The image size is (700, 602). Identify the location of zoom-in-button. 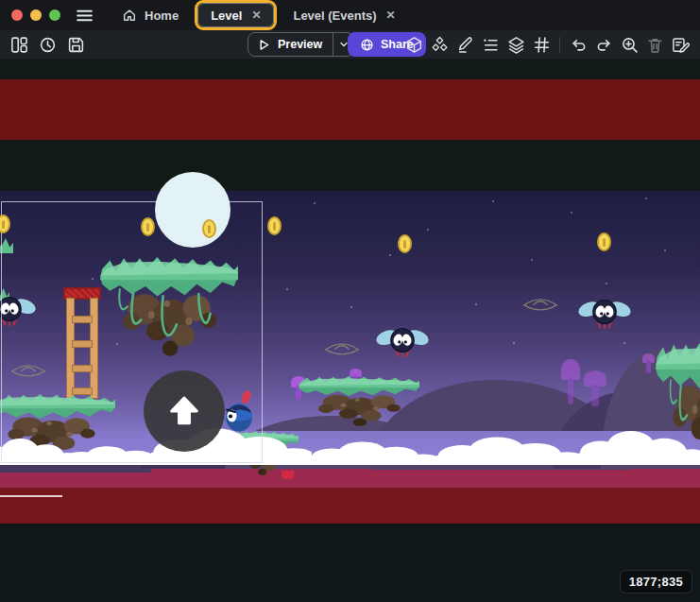
(629, 44).